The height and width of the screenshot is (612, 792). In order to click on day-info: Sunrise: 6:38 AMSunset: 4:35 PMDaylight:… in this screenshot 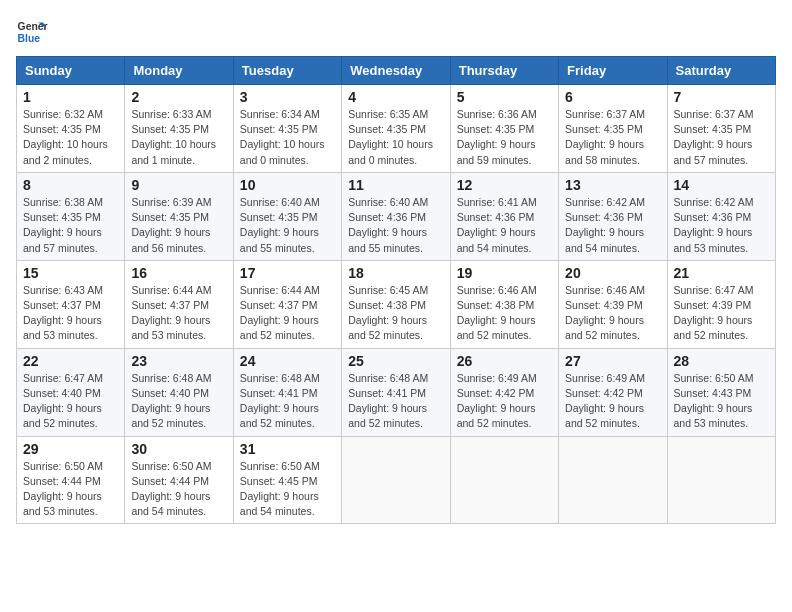, I will do `click(70, 226)`.